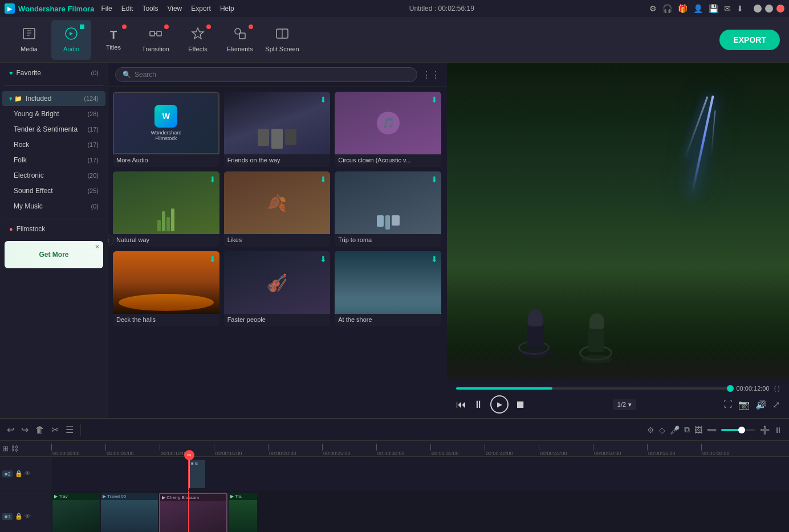  What do you see at coordinates (54, 114) in the screenshot?
I see `sidebar-item-young-bright: Young & Bright (28)` at bounding box center [54, 114].